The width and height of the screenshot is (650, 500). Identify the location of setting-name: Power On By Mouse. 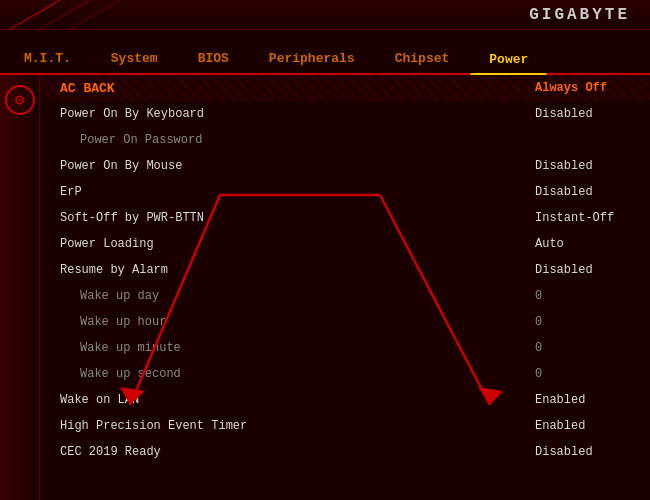
(121, 166).